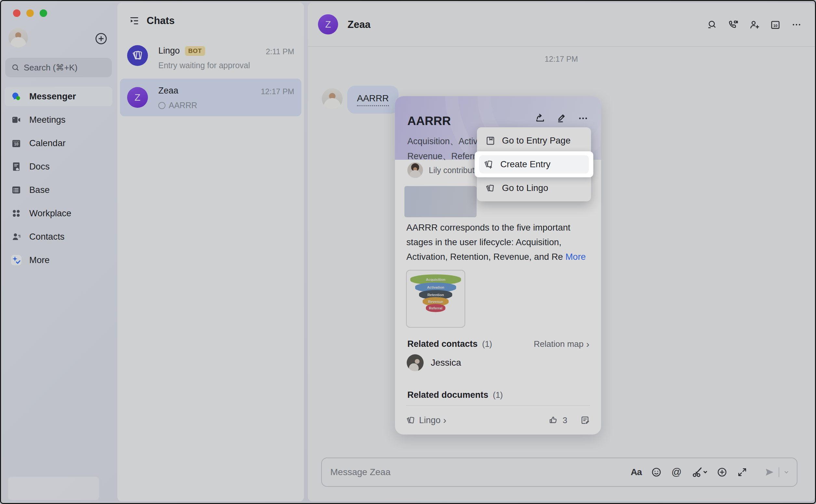  Describe the element at coordinates (59, 143) in the screenshot. I see `sidebar-item-calendar: 10 Calendar` at that location.